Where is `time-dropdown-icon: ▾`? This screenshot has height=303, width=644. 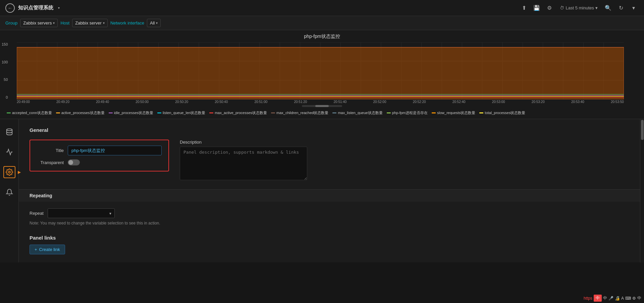
time-dropdown-icon: ▾ is located at coordinates (596, 8).